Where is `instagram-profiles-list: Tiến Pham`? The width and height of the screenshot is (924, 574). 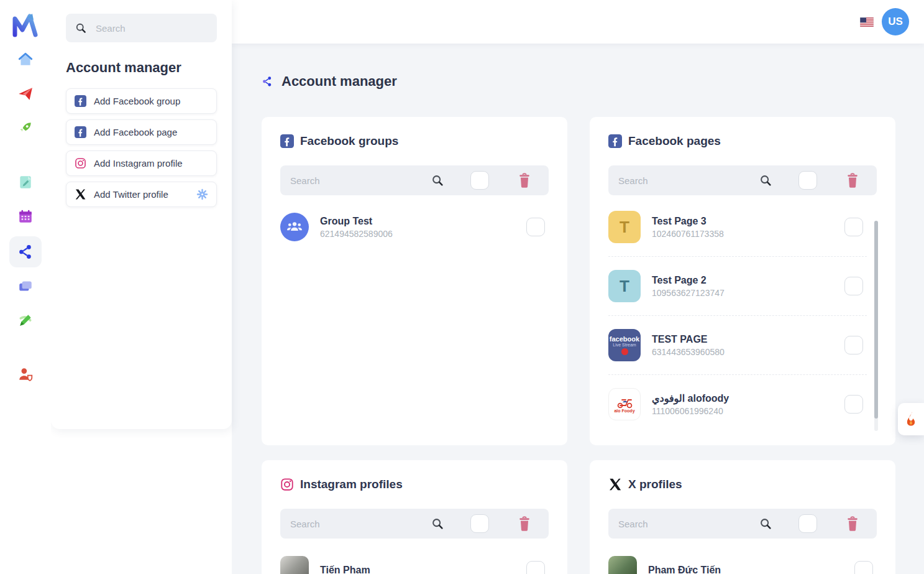
instagram-profiles-list: Tiến Pham is located at coordinates (414, 565).